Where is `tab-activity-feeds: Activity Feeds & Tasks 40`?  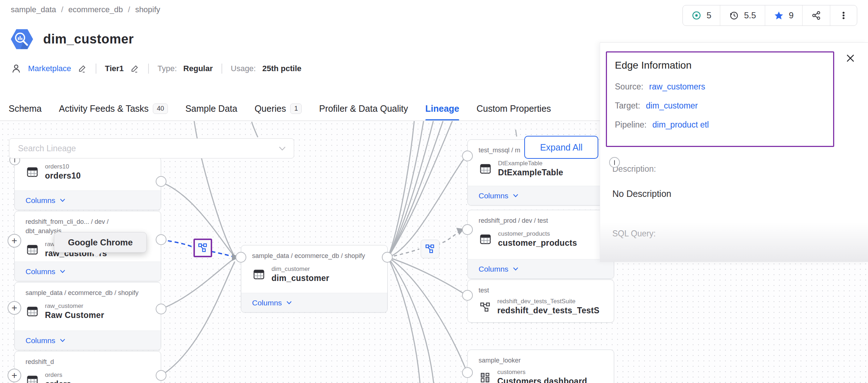
tab-activity-feeds: Activity Feeds & Tasks 40 is located at coordinates (114, 109).